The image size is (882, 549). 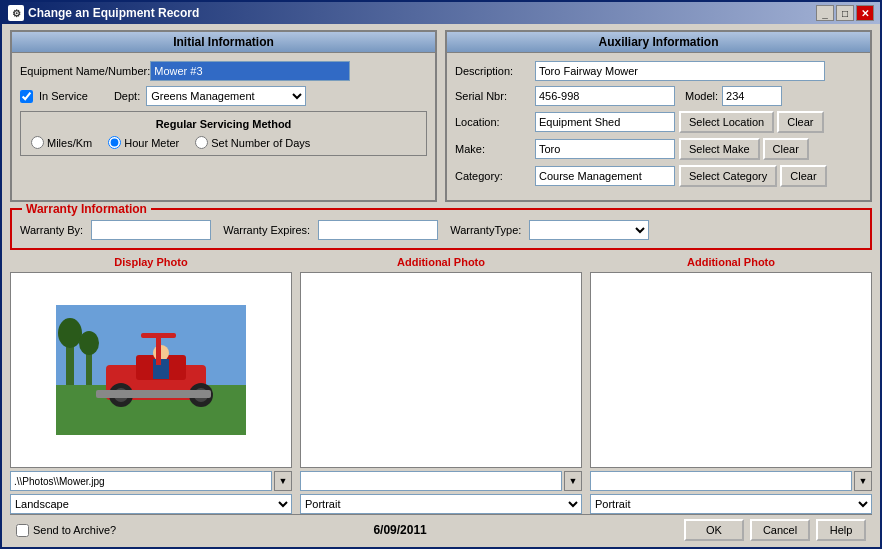 I want to click on in-service-checkbox, so click(x=26, y=96).